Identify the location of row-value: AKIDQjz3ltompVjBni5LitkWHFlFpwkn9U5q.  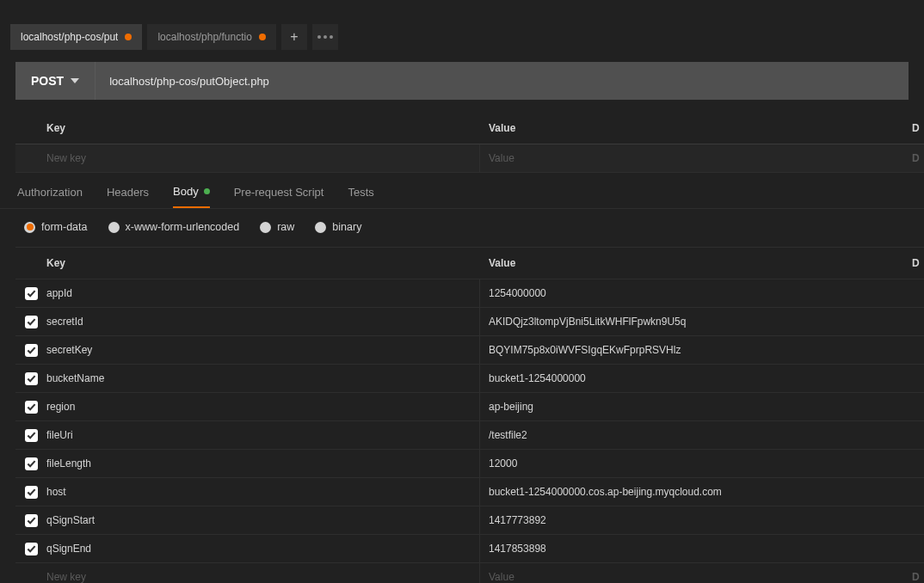
(693, 322).